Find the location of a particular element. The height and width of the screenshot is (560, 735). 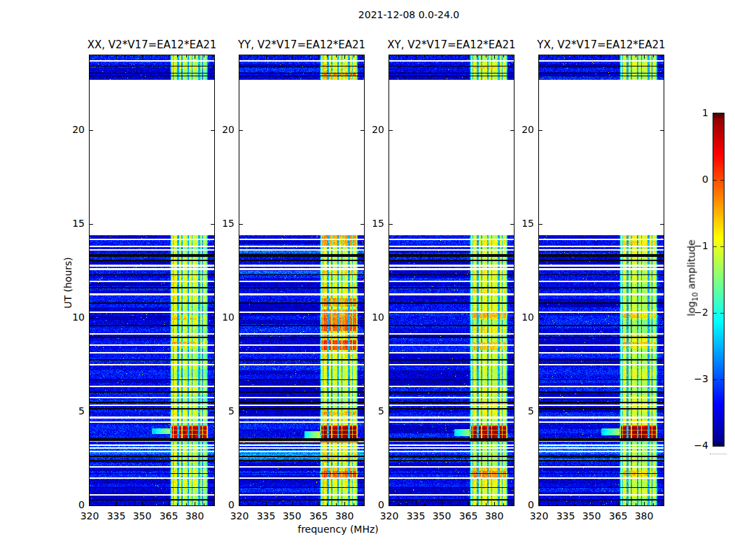

colorbar-tick-label: −3 is located at coordinates (687, 379).